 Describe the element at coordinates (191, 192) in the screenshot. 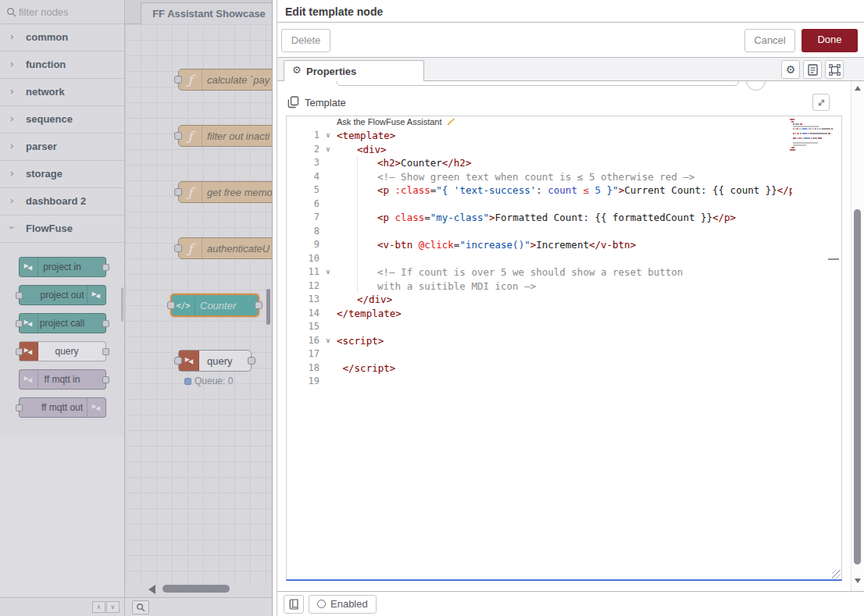

I see `function-icon: ƒ` at that location.